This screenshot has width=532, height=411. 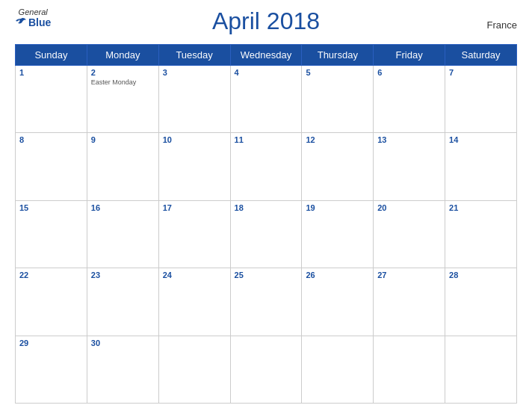 What do you see at coordinates (338, 55) in the screenshot?
I see `weekday-header-thursday: Thursday` at bounding box center [338, 55].